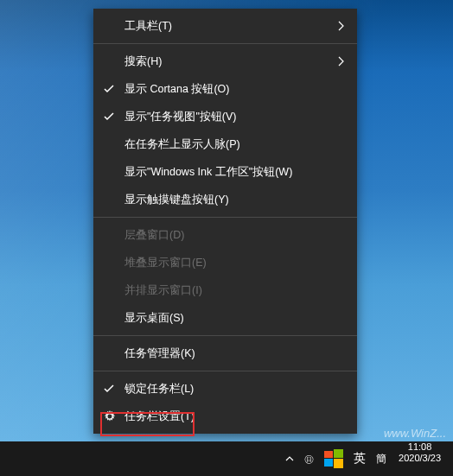  Describe the element at coordinates (360, 459) in the screenshot. I see `language-indicator: 英` at that location.